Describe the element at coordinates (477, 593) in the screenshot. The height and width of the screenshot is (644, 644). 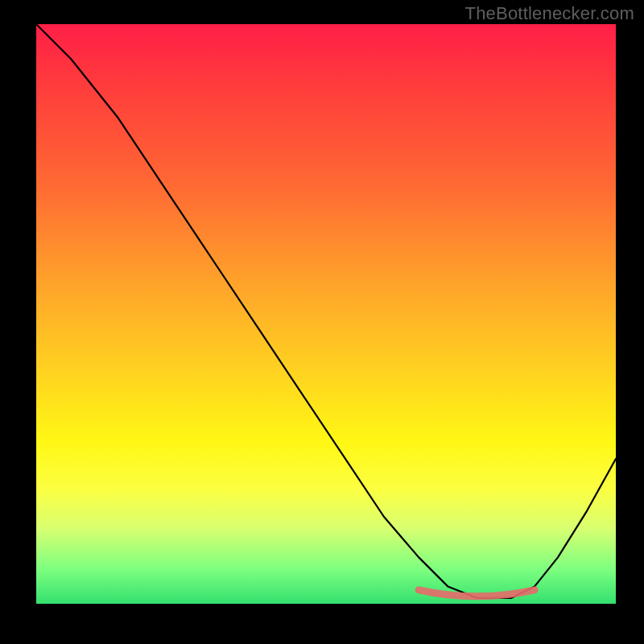
I see `optimal-zone-band` at that location.